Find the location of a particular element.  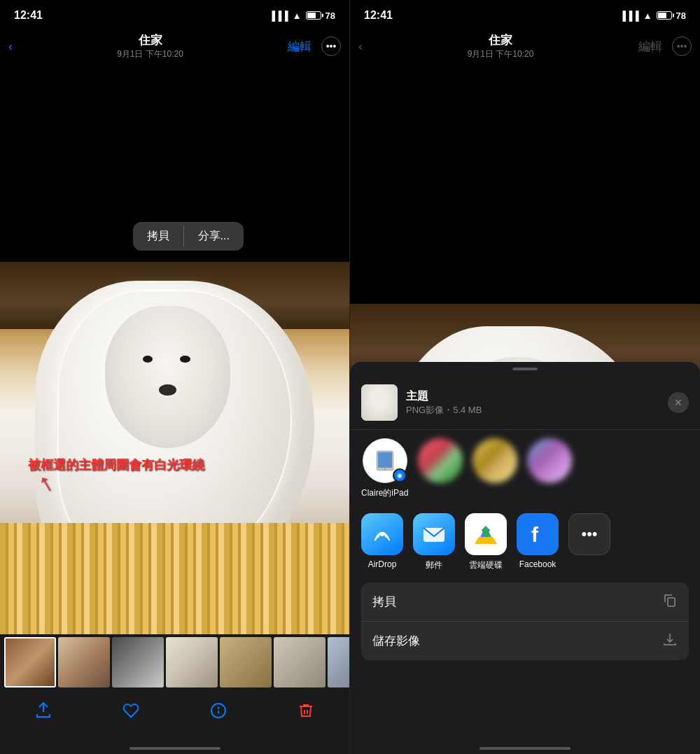

edit-button: 編輯 is located at coordinates (300, 46).